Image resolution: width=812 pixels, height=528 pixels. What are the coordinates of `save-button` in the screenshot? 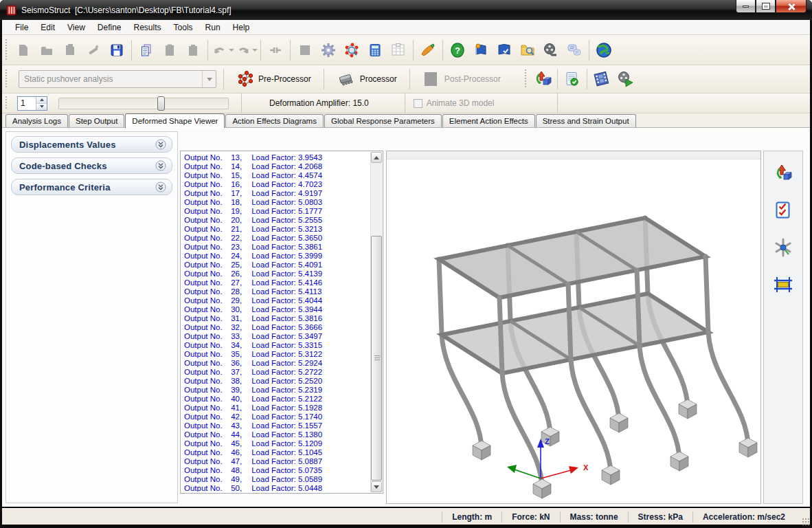 It's located at (117, 50).